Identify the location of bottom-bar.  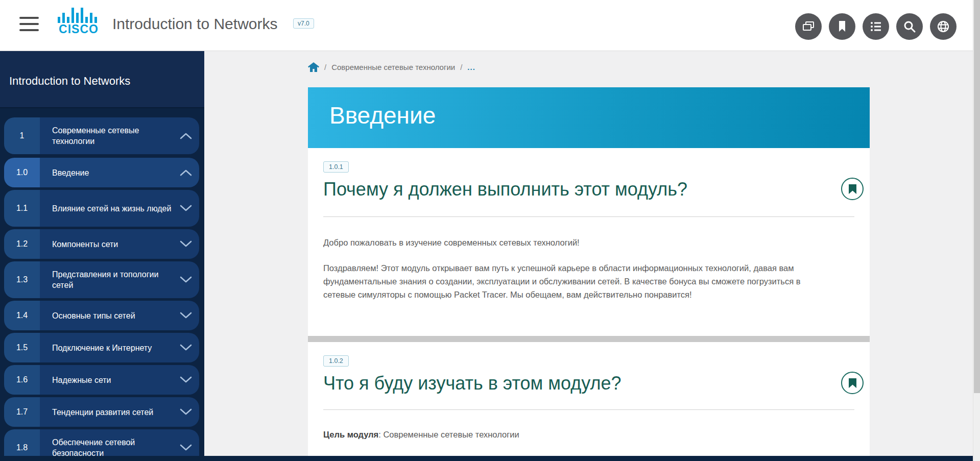
(490, 458).